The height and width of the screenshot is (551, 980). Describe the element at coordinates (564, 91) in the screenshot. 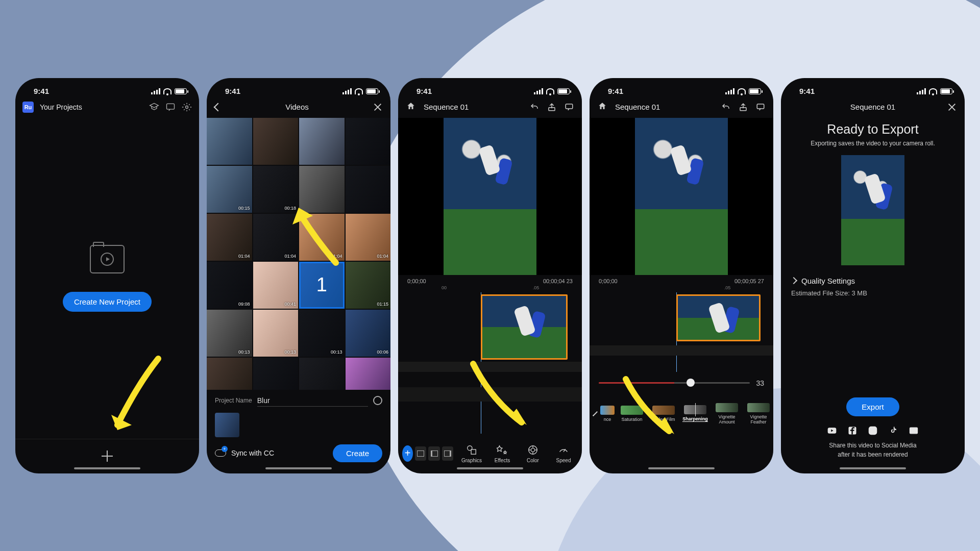

I see `battery-icon` at that location.